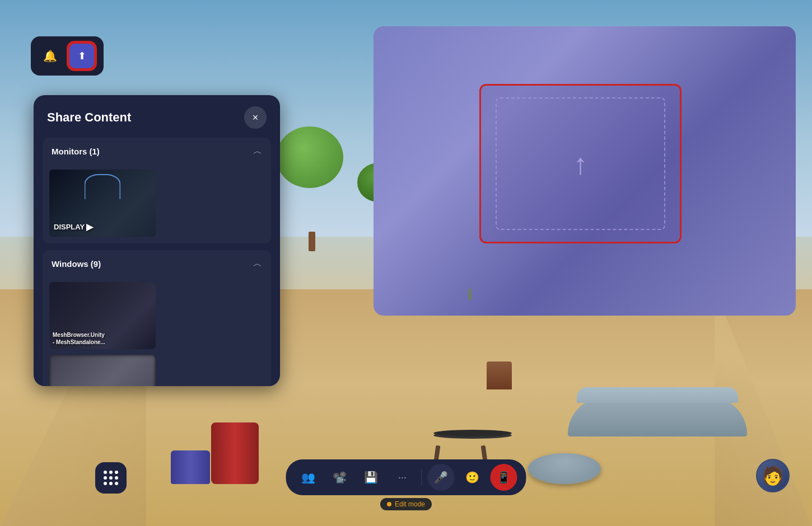 The height and width of the screenshot is (526, 812). What do you see at coordinates (79, 335) in the screenshot?
I see `mesh-label-line1: MeshBrowser.Unity` at bounding box center [79, 335].